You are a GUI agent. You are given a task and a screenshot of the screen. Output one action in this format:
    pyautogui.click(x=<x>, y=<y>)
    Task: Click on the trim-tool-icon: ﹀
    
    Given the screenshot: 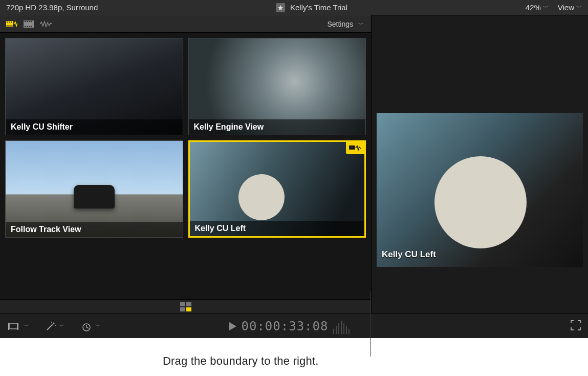 What is the action you would take?
    pyautogui.click(x=18, y=326)
    